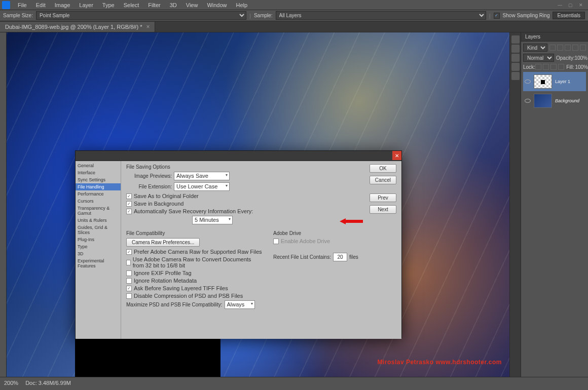  Describe the element at coordinates (212, 220) in the screenshot. I see `auto-recover-interval-select: 5 Minutes` at that location.